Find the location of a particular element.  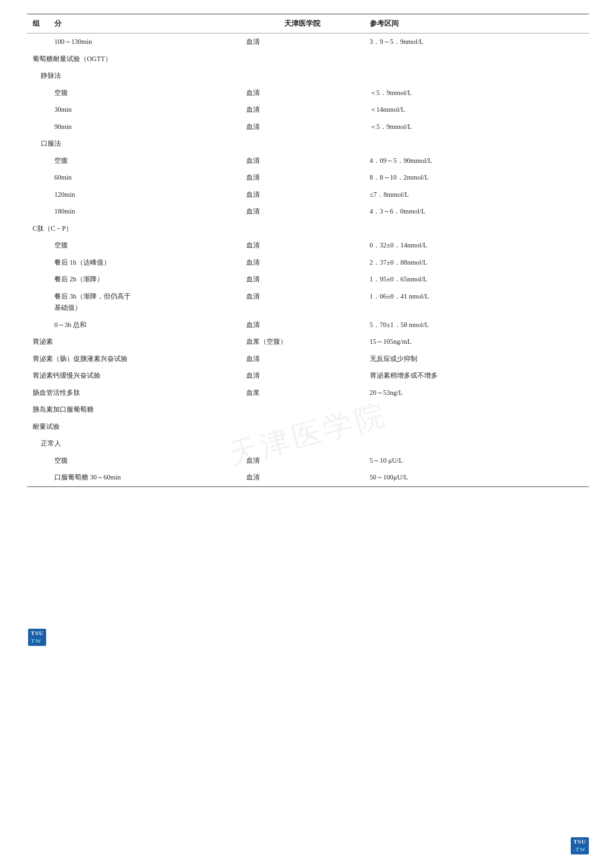

ref-cell: 0．32±0．14nmol/L is located at coordinates (477, 246).